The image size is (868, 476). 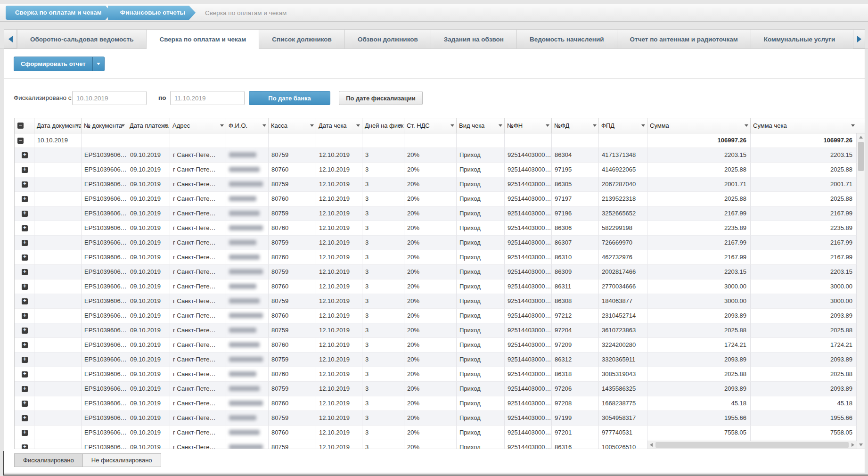 I want to click on scroll-right-button, so click(x=853, y=445).